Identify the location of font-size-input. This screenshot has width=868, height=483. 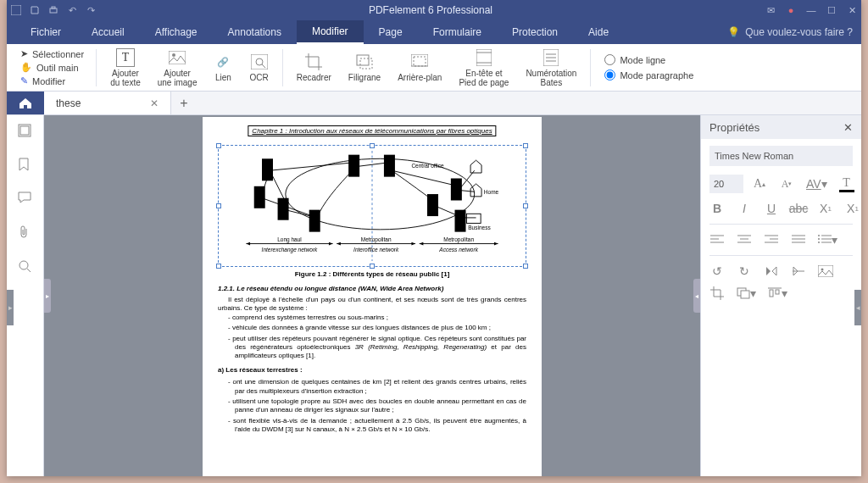
(726, 184).